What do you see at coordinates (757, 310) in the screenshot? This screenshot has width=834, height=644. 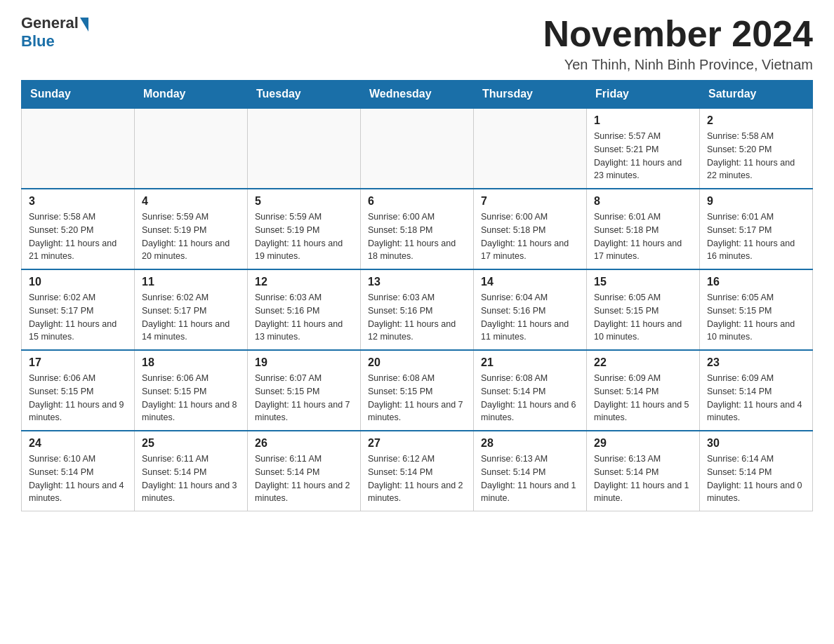 I see `calendar-cell: 16Sunrise: 6:05 AM Sunset: 5:15 PM Dayli…` at bounding box center [757, 310].